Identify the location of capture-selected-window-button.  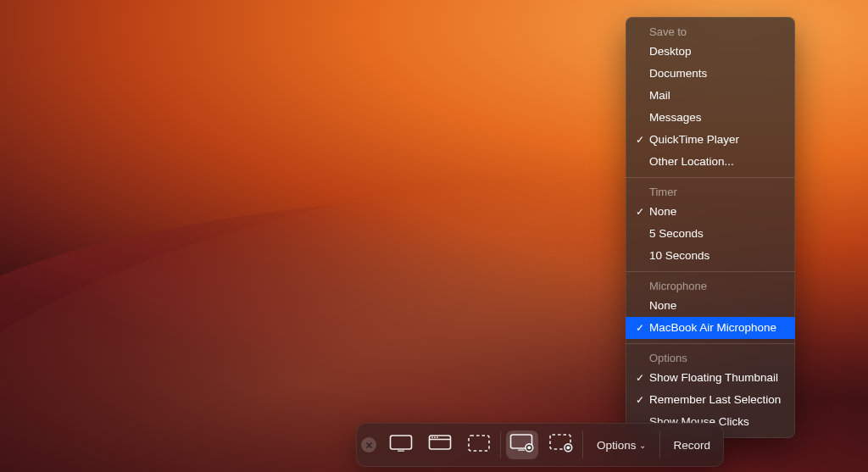
(440, 445).